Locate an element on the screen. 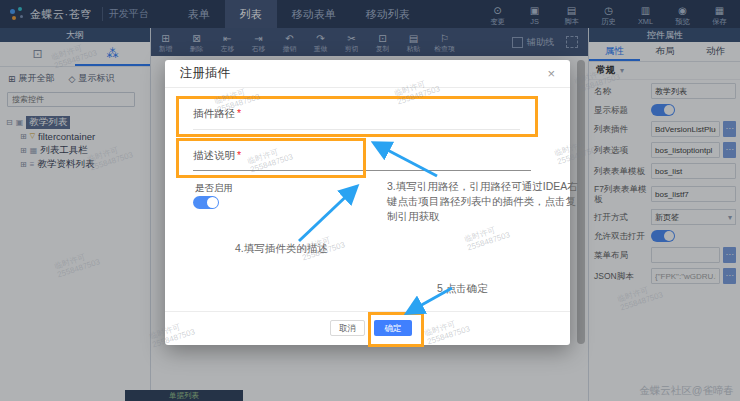 Image resolution: width=740 pixels, height=401 pixels. dialog-title: 注册插件 is located at coordinates (205, 74).